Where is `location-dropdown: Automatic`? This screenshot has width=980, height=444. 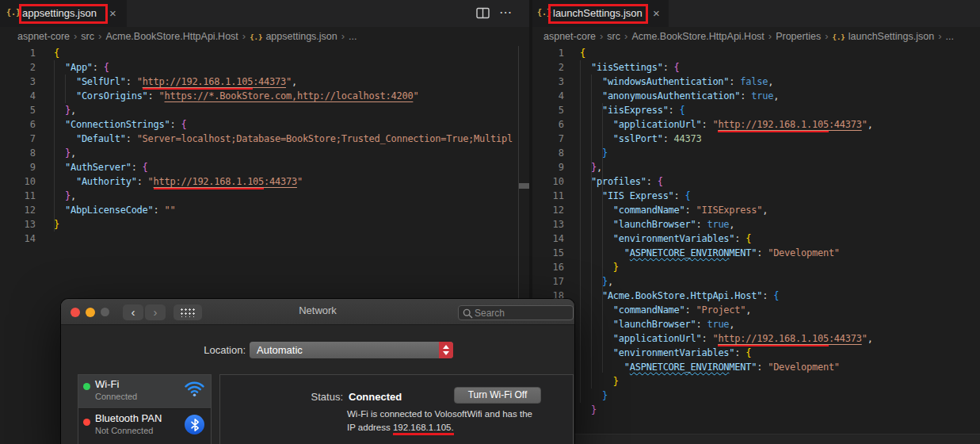
location-dropdown: Automatic is located at coordinates (352, 350).